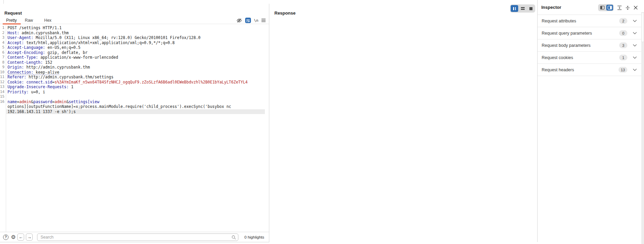 The height and width of the screenshot is (244, 644). Describe the element at coordinates (138, 237) in the screenshot. I see `search-input` at that location.